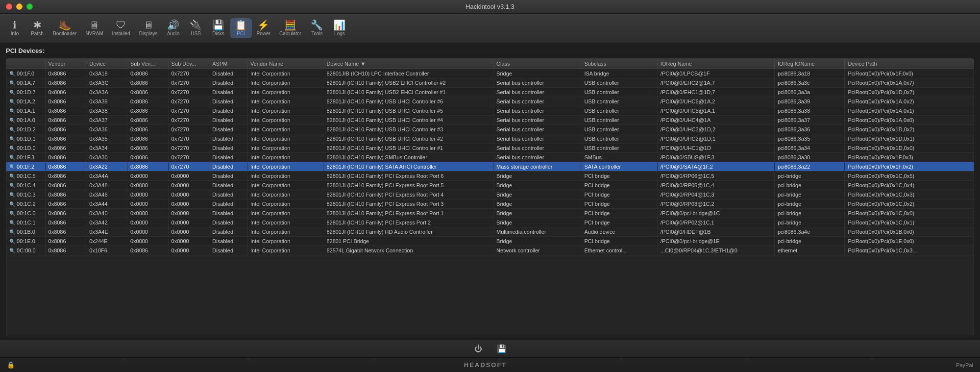 The width and height of the screenshot is (980, 372). I want to click on table-row: 🔍 00:1E.00x80860x244E0x00000x0000Disable…, so click(490, 241).